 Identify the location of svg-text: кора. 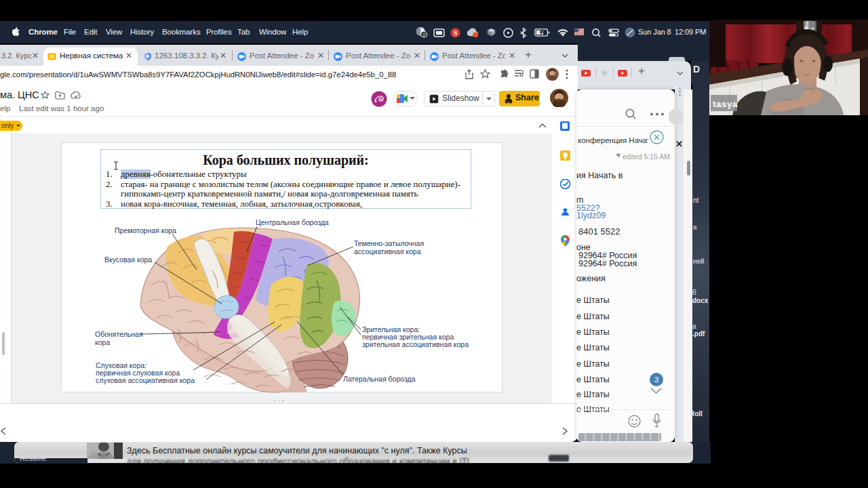
(102, 342).